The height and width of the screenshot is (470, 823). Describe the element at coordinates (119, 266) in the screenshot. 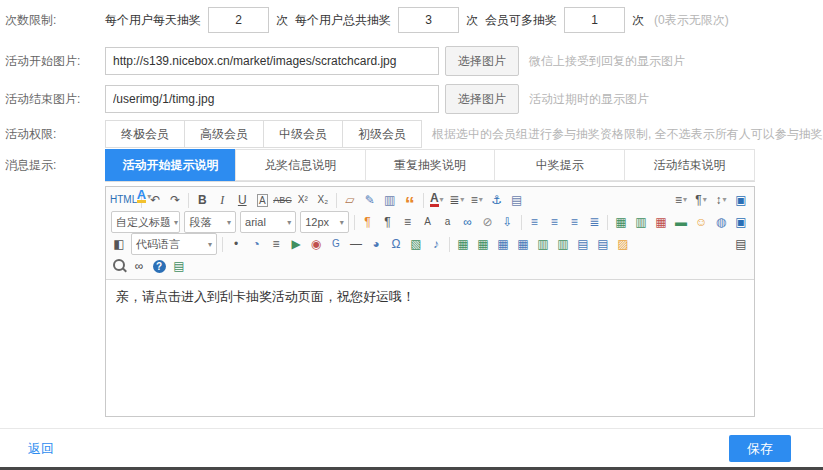

I see `search-icon` at that location.